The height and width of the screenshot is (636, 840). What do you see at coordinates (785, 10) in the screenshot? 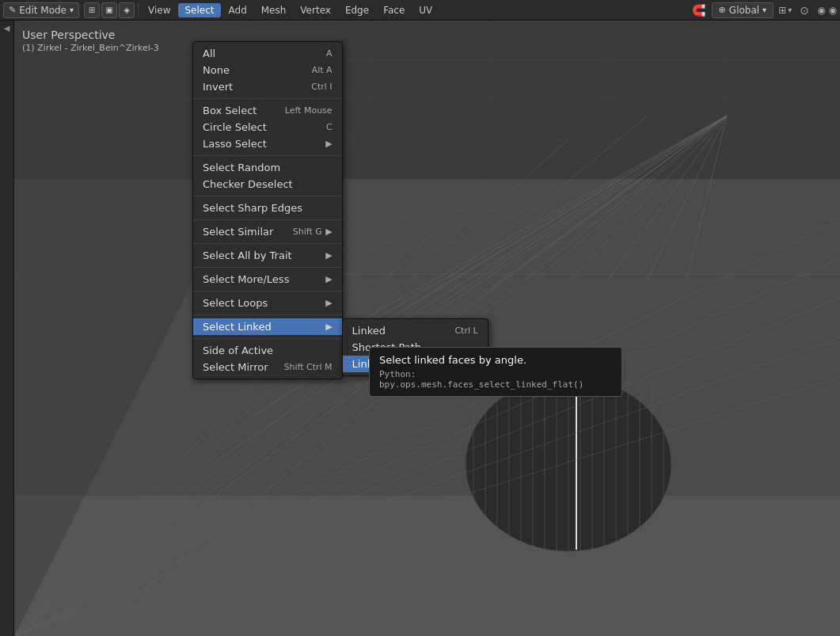
I see `transform-icon: ⊞ ▾` at bounding box center [785, 10].